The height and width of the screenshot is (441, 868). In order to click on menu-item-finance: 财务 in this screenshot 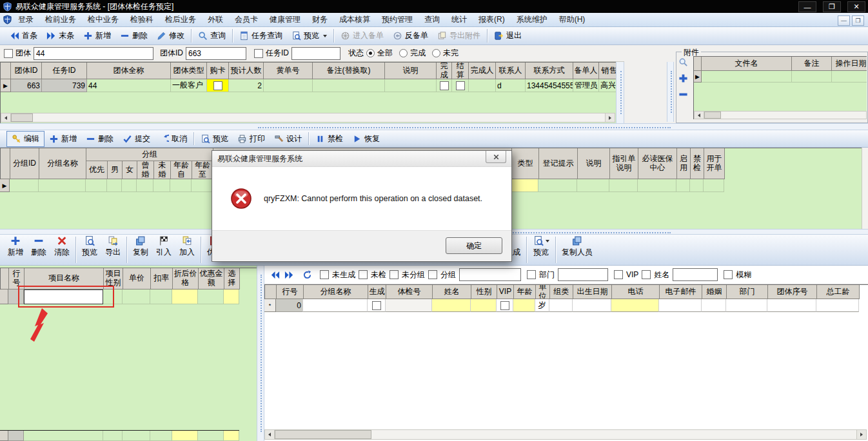, I will do `click(320, 19)`.